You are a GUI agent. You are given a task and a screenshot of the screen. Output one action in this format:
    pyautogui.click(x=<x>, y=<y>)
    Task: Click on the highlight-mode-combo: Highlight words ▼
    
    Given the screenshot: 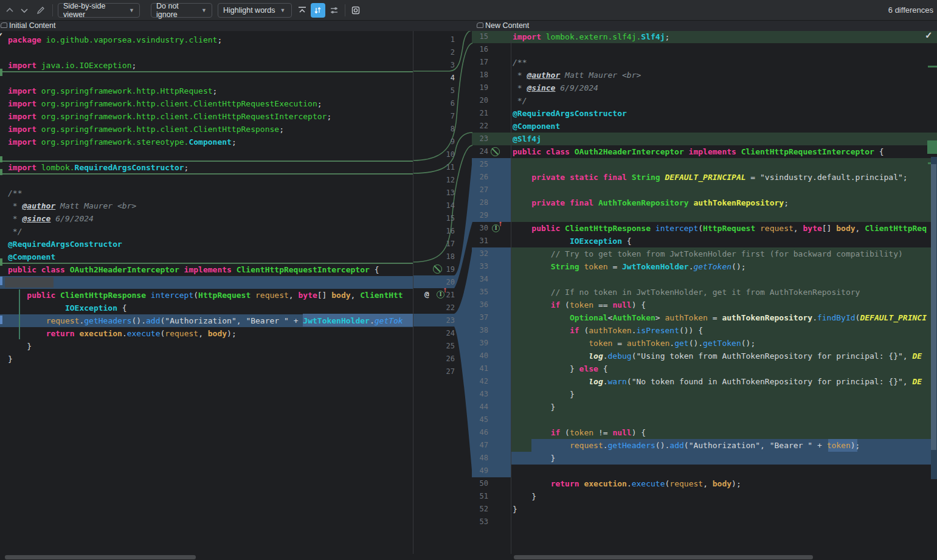 What is the action you would take?
    pyautogui.click(x=255, y=10)
    